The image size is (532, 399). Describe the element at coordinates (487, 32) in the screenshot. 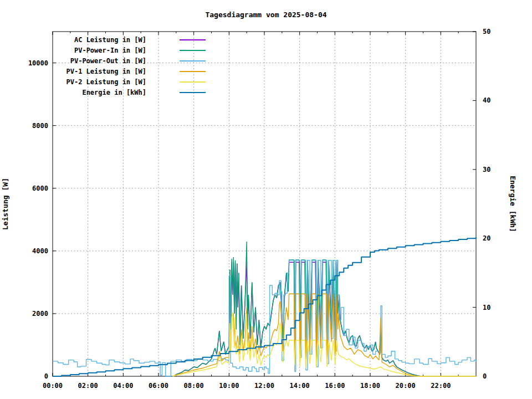

I see `y2-tick-label: 50` at that location.